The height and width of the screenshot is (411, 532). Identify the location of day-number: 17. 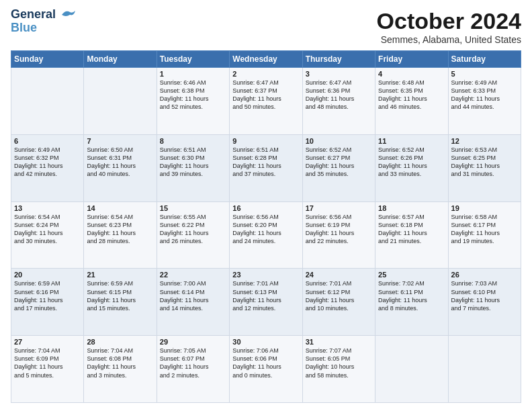
(339, 208).